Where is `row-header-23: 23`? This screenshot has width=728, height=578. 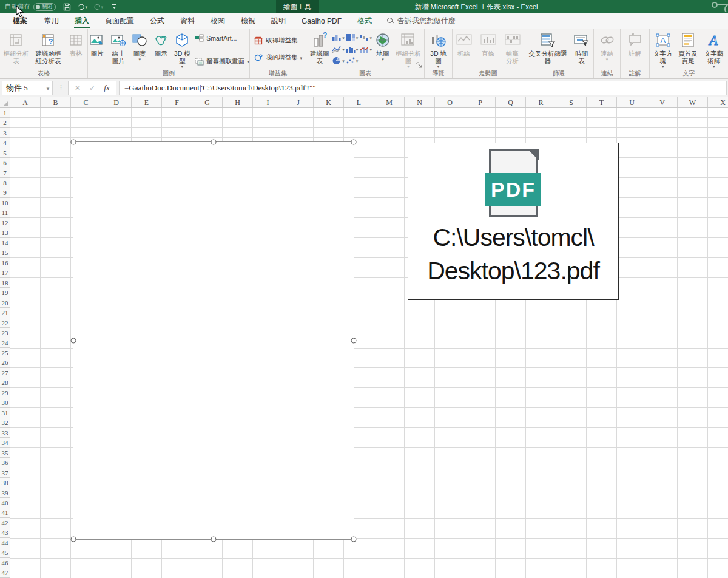 row-header-23: 23 is located at coordinates (5, 333).